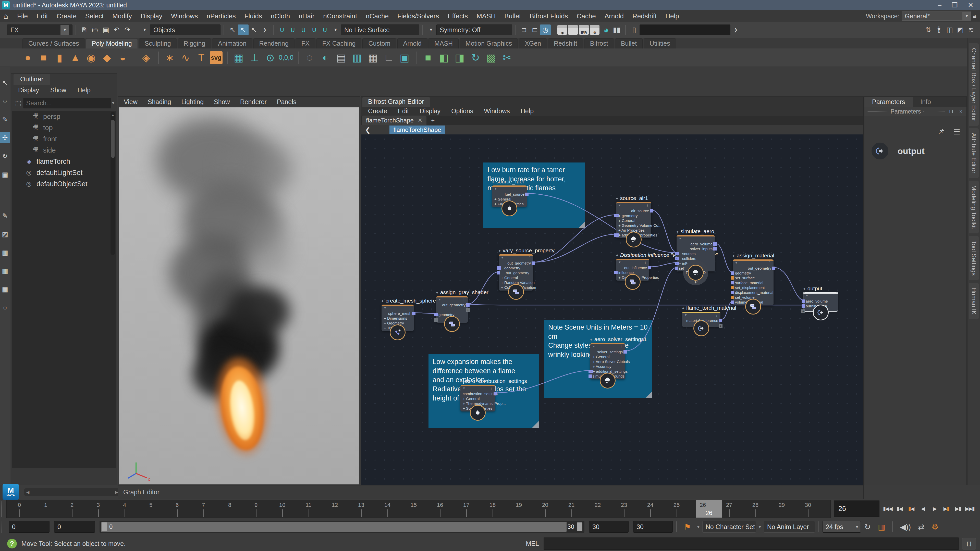 This screenshot has height=551, width=980. What do you see at coordinates (286, 58) in the screenshot?
I see `coords-icon-icon: 0,0,0` at bounding box center [286, 58].